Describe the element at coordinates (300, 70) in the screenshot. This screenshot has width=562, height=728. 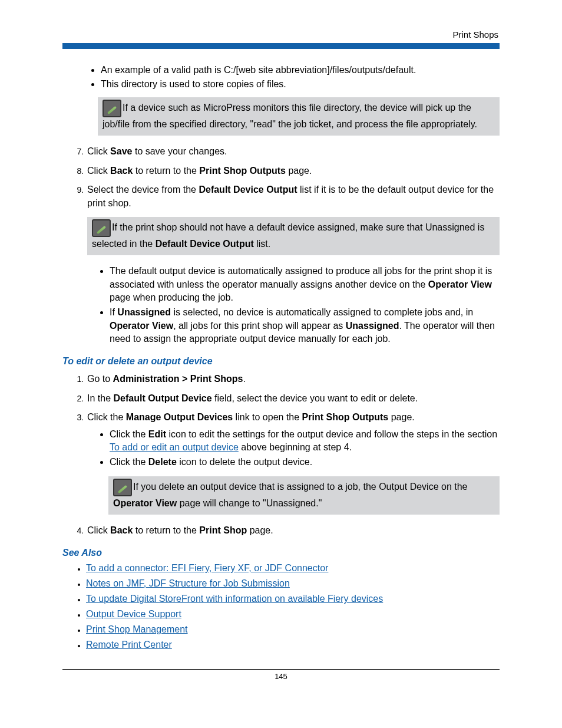
I see `list-item: An example of a valid path is C:/[web si…` at that location.